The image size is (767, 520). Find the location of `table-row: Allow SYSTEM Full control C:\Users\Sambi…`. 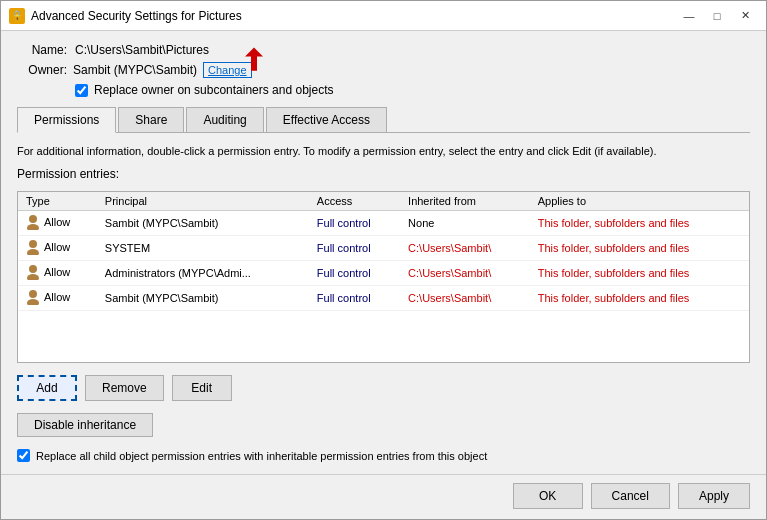

table-row: Allow SYSTEM Full control C:\Users\Sambi… is located at coordinates (384, 248).